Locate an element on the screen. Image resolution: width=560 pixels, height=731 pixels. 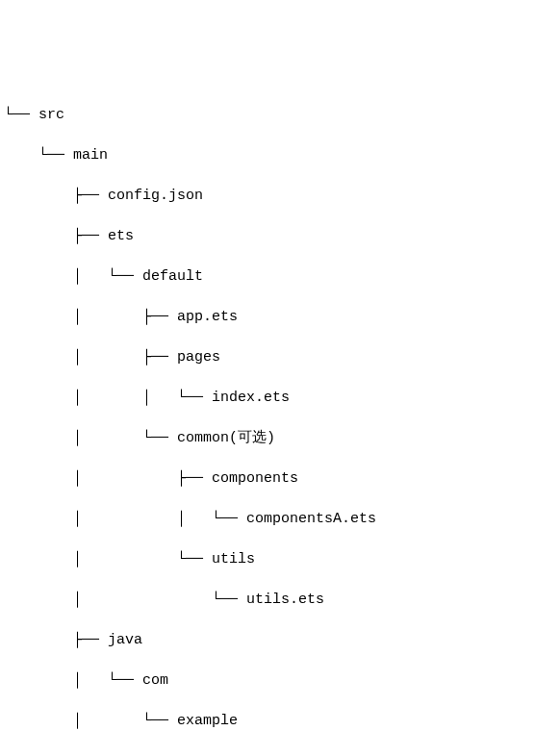
tree-line: │ │ └── componentsA.ets is located at coordinates (280, 519).